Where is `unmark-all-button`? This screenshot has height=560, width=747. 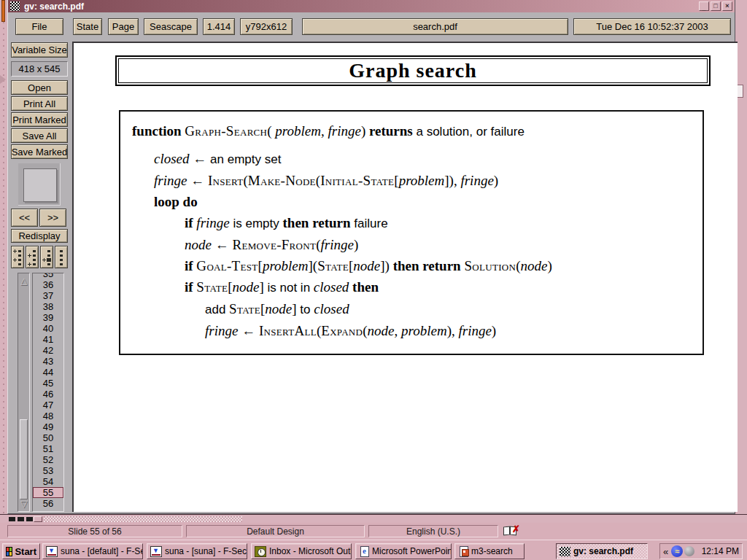
unmark-all-button is located at coordinates (61, 257).